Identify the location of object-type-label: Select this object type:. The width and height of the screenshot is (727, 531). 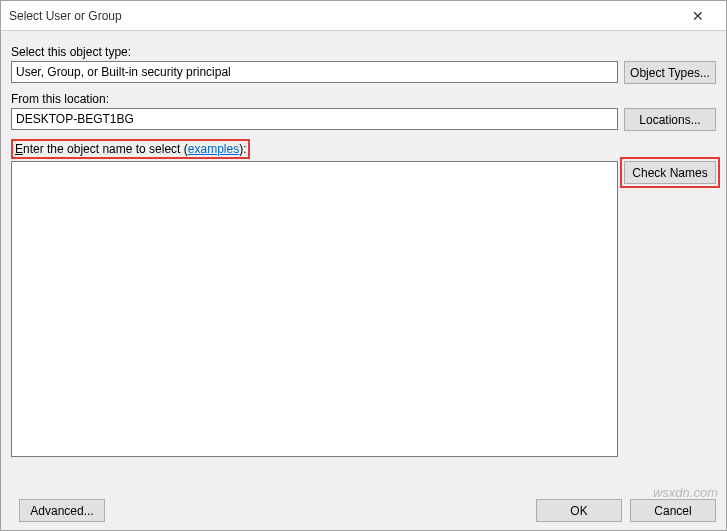
(364, 52).